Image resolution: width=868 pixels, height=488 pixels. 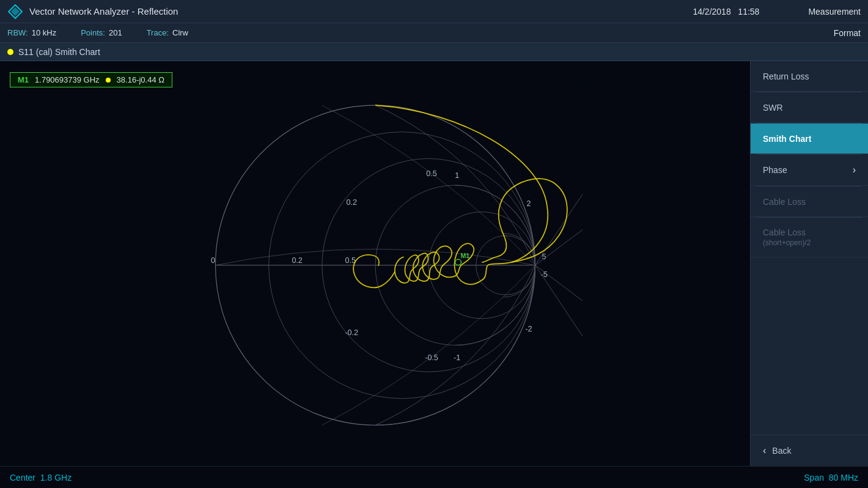 I want to click on swr-label: SWR, so click(x=773, y=108).